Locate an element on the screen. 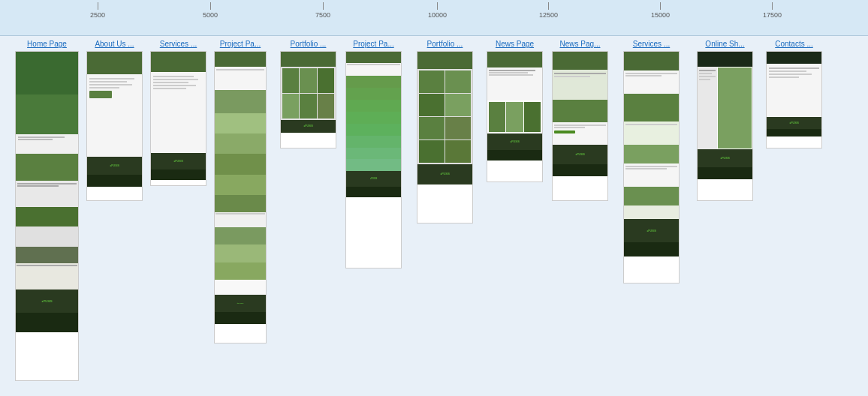 The width and height of the screenshot is (868, 396). ruler-tick: 2500 is located at coordinates (98, 9).